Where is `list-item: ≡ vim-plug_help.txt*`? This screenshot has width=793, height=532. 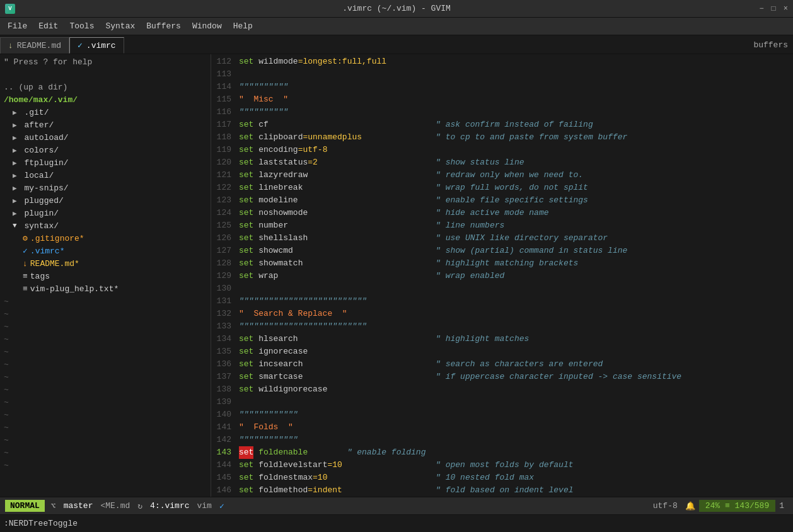 list-item: ≡ vim-plug_help.txt* is located at coordinates (105, 289).